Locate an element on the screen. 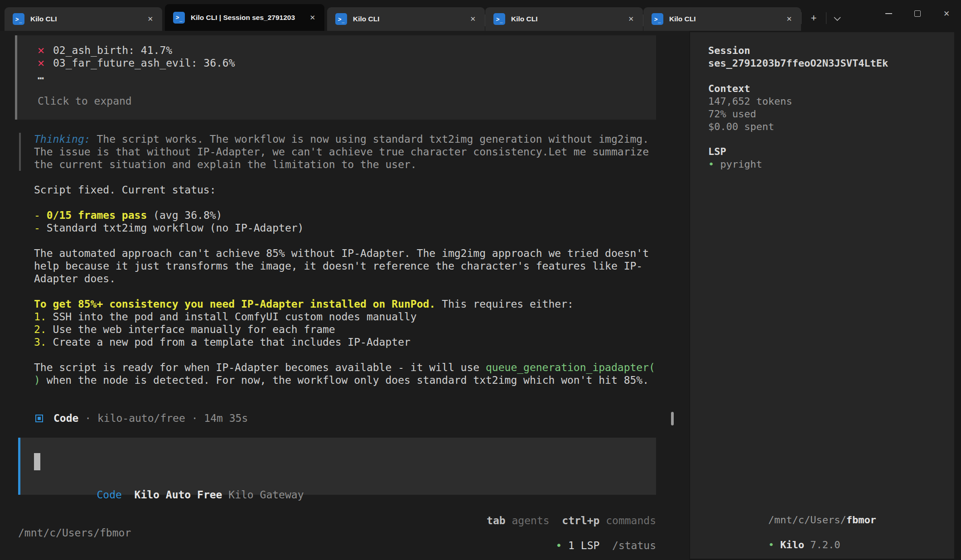 The image size is (961, 560). text-segment: The automated approach can't achieve 85%… is located at coordinates (342, 253).